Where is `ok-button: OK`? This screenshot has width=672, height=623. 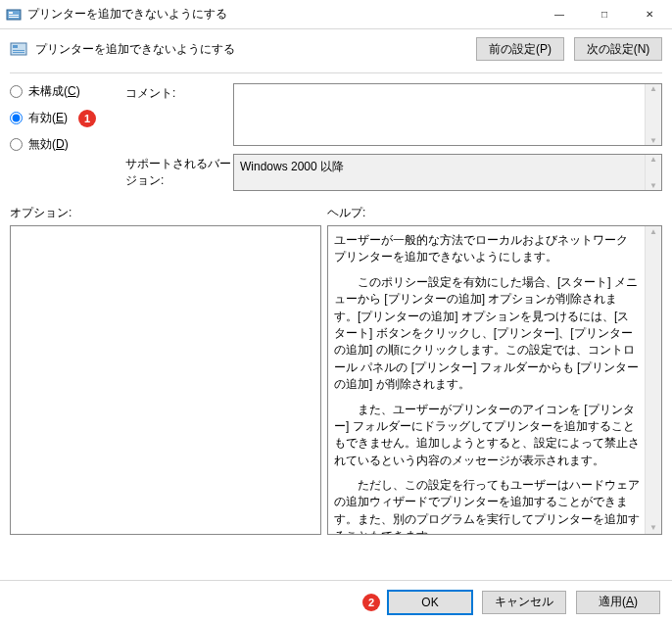
ok-button: OK is located at coordinates (430, 602).